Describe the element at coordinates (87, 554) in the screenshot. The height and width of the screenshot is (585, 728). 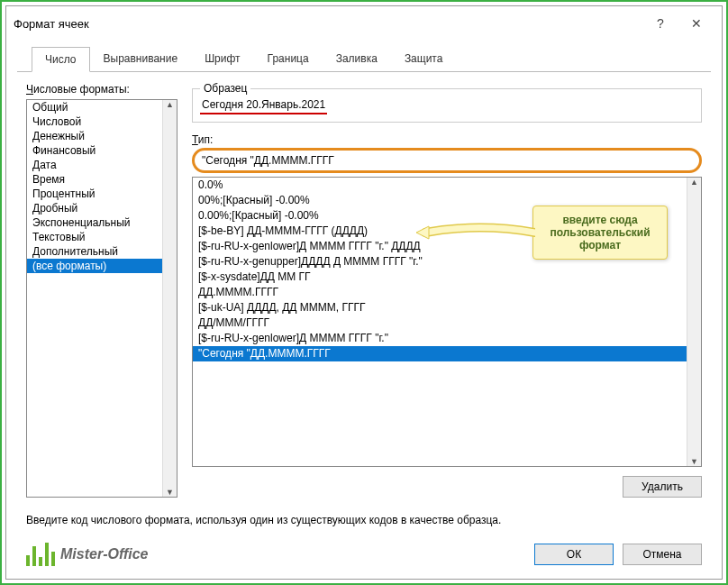
I see `brand-logo: Mister-Office` at that location.